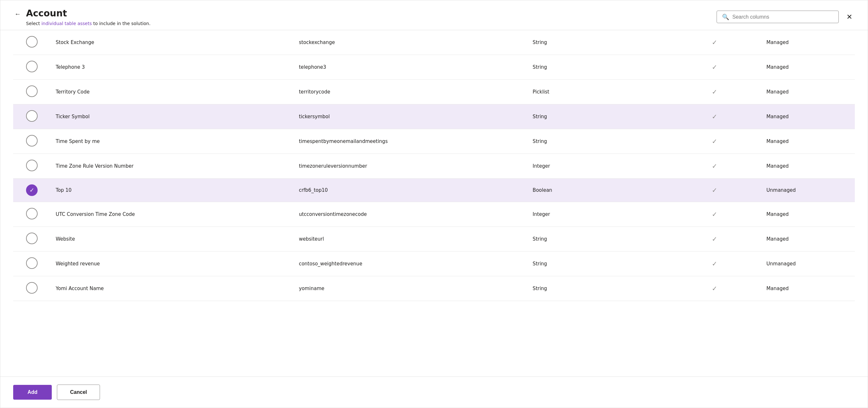 The width and height of the screenshot is (868, 408). What do you see at coordinates (849, 17) in the screenshot?
I see `close-button: ✕` at bounding box center [849, 17].